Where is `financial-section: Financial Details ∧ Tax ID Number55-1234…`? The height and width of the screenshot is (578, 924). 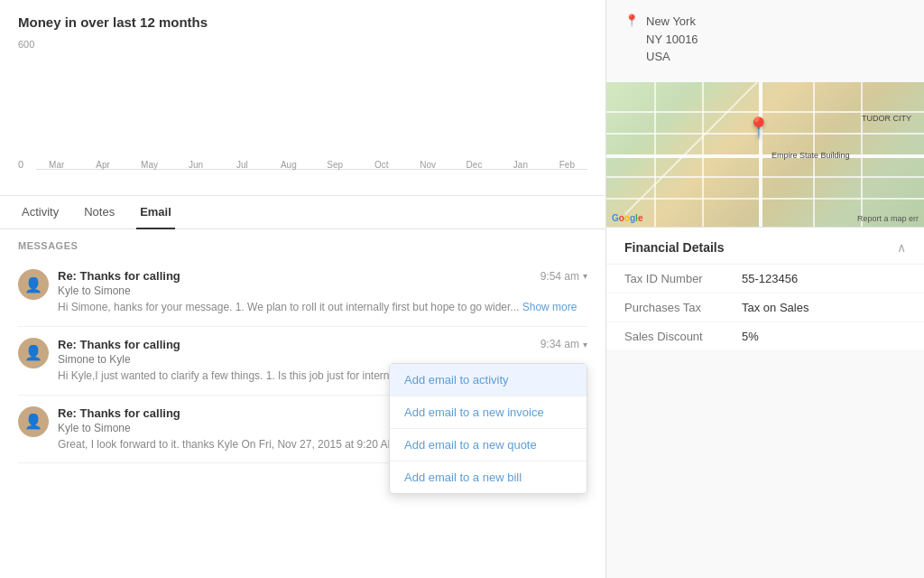 financial-section: Financial Details ∧ Tax ID Number55-1234… is located at coordinates (765, 289).